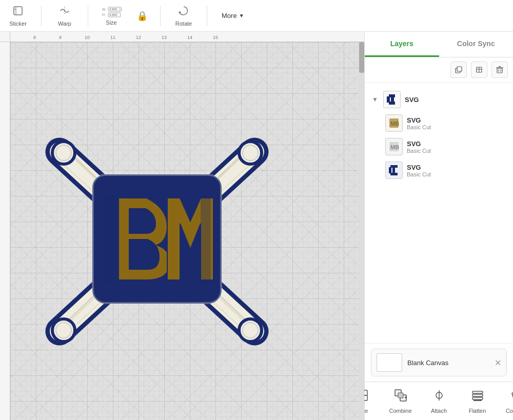 The image size is (513, 420). Describe the element at coordinates (376, 99) in the screenshot. I see `expand-icon: ▼` at that location.